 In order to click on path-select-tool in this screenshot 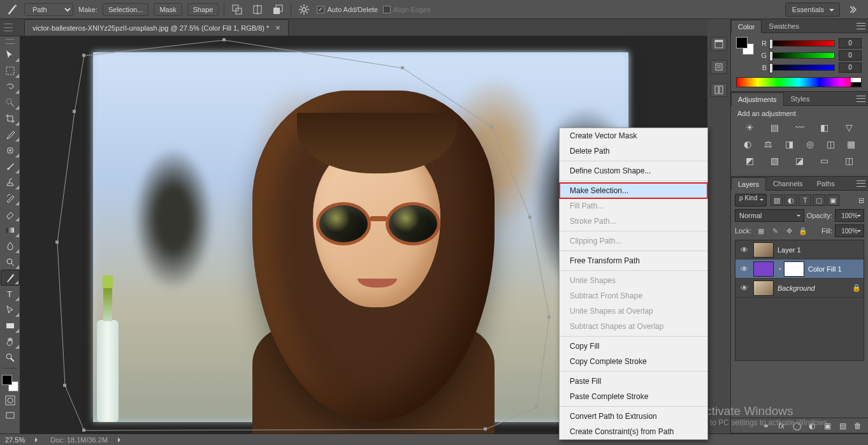, I will do `click(10, 310)`.